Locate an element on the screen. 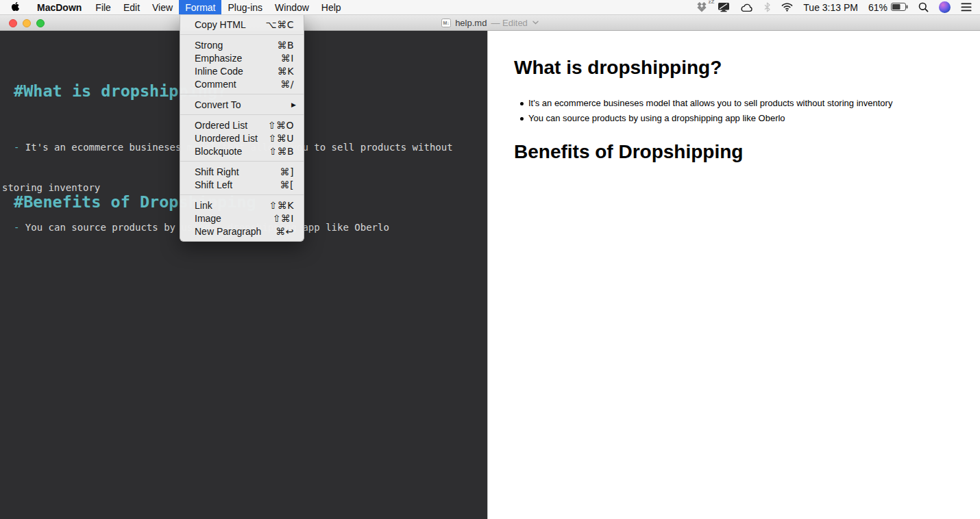 This screenshot has width=980, height=519. menu-item-label: Ordered List is located at coordinates (221, 125).